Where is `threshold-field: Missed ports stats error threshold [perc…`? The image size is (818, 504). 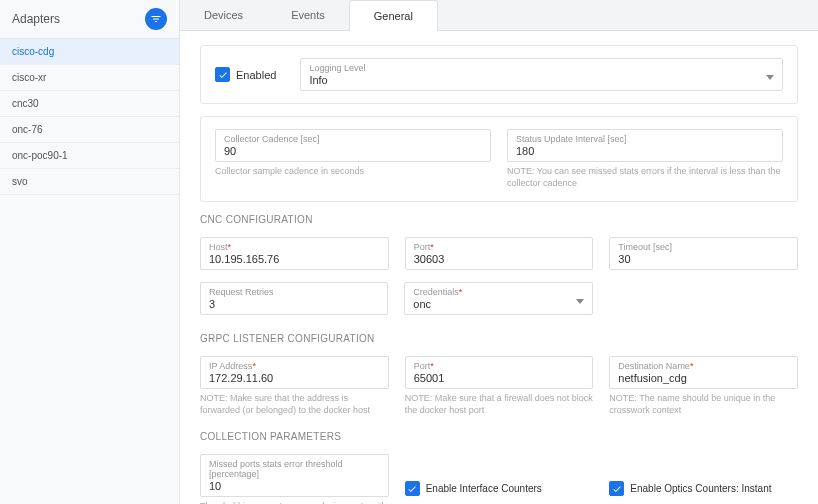
threshold-field: Missed ports stats error threshold [perc… is located at coordinates (294, 476).